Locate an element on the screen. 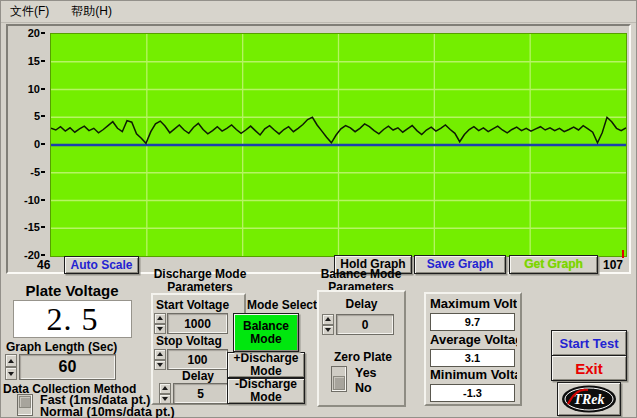 This screenshot has height=418, width=637. graph-length-spinner is located at coordinates (11, 367).